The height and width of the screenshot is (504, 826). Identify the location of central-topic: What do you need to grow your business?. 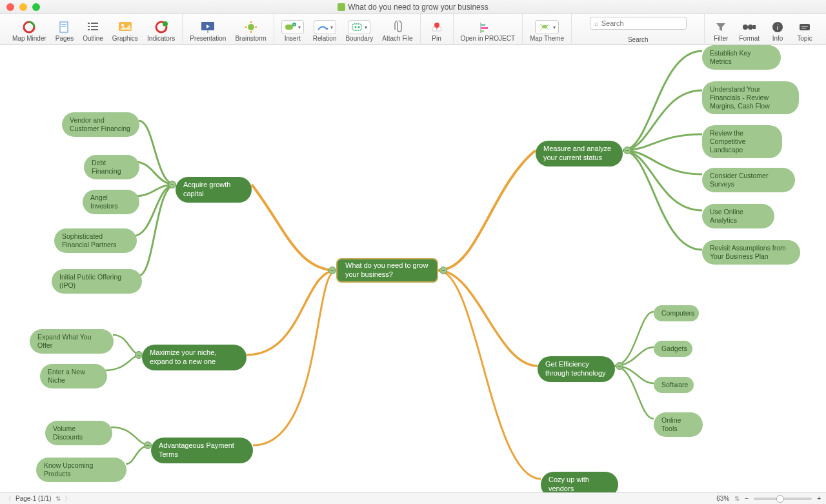
(387, 270).